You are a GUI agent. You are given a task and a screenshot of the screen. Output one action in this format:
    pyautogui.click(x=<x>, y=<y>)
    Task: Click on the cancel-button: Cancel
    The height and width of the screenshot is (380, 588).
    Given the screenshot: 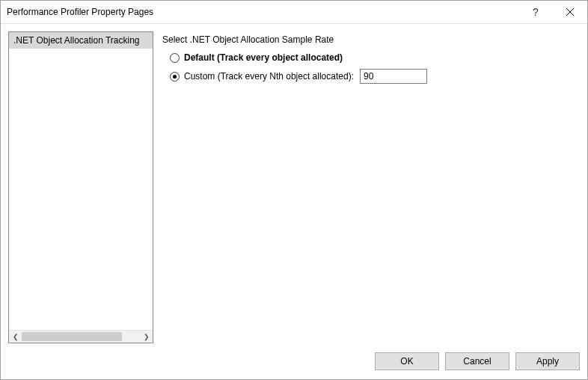 What is the action you would take?
    pyautogui.click(x=477, y=361)
    